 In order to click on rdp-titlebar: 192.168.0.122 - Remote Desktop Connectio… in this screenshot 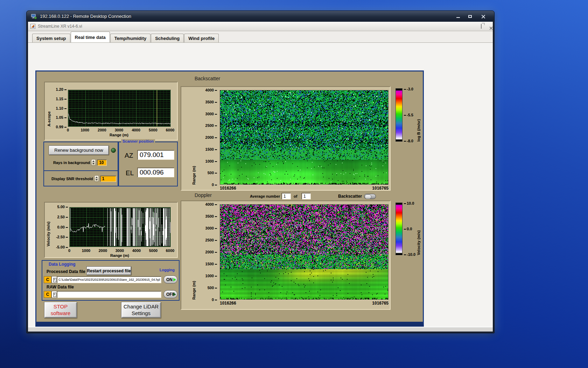, I will do `click(260, 16)`.